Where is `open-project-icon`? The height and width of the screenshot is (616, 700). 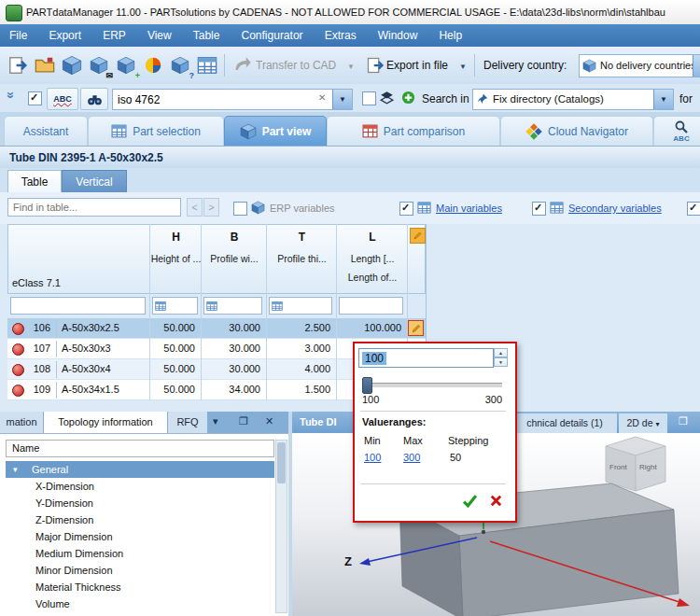
open-project-icon is located at coordinates (45, 65).